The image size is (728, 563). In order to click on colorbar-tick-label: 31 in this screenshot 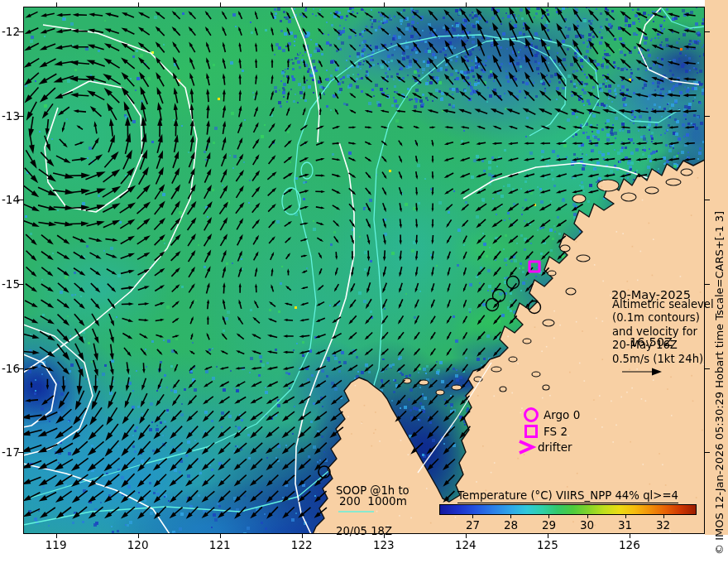, I will do `click(625, 525)`.